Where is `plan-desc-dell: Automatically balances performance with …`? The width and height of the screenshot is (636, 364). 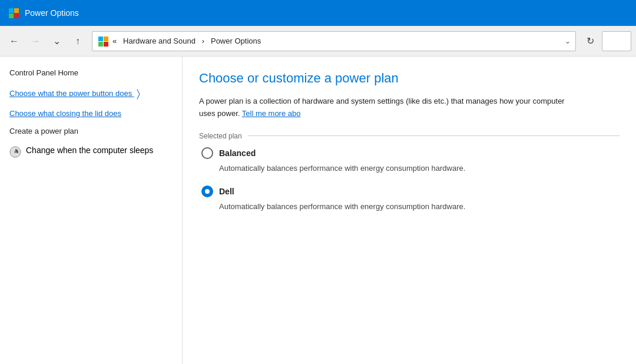 plan-desc-dell: Automatically balances performance with … is located at coordinates (396, 207).